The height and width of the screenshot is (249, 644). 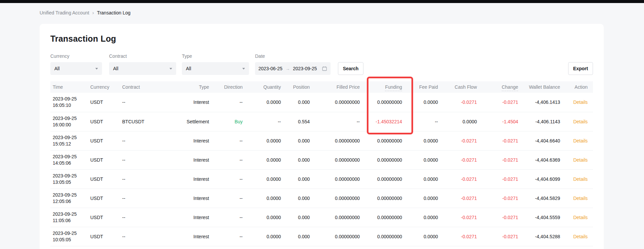 I want to click on column-header-funding: Funding, so click(x=381, y=87).